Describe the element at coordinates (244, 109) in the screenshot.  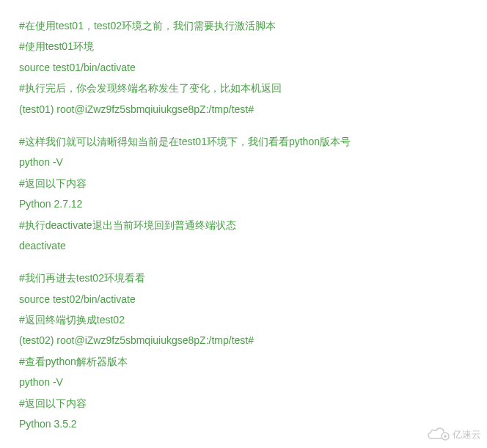
I see `code-line: (test01) root@iZwz9fz5sbmqiuiukgse8pZ:/t…` at that location.